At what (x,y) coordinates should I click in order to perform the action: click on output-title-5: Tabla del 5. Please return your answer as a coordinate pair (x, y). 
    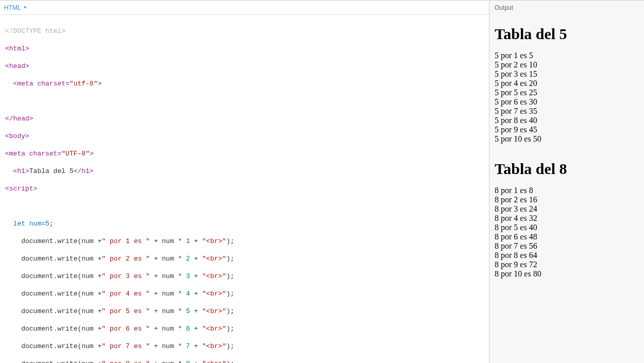
    Looking at the image, I should click on (567, 34).